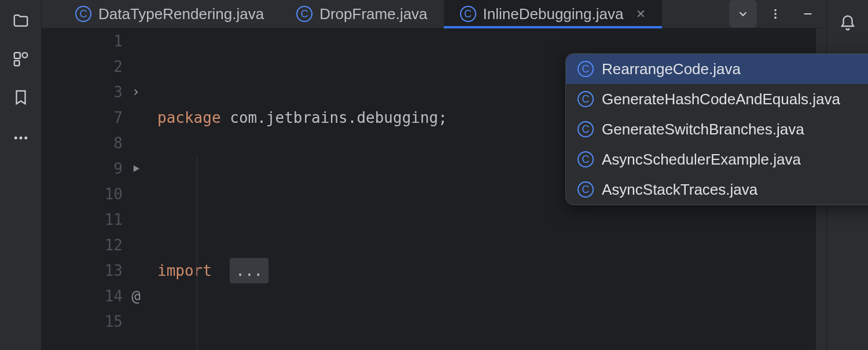 This screenshot has width=868, height=350. Describe the element at coordinates (717, 189) in the screenshot. I see `dropdown-item: C AsyncStackTraces.java ✕` at that location.